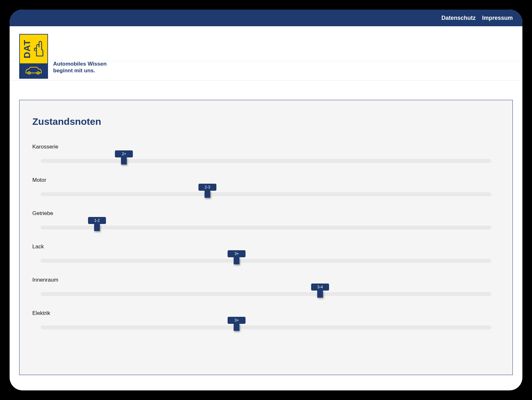 The image size is (532, 400). I want to click on car-icon, so click(34, 71).